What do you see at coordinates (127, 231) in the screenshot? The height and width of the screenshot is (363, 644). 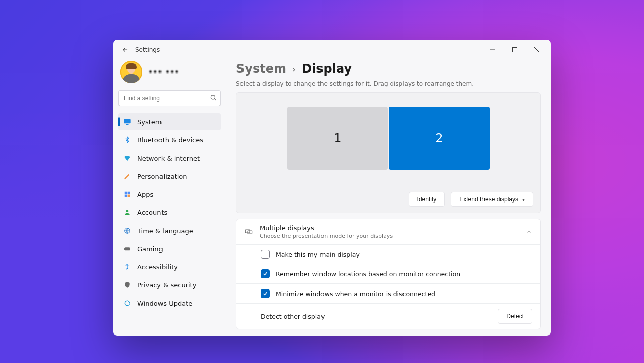 I see `globe-icon` at bounding box center [127, 231].